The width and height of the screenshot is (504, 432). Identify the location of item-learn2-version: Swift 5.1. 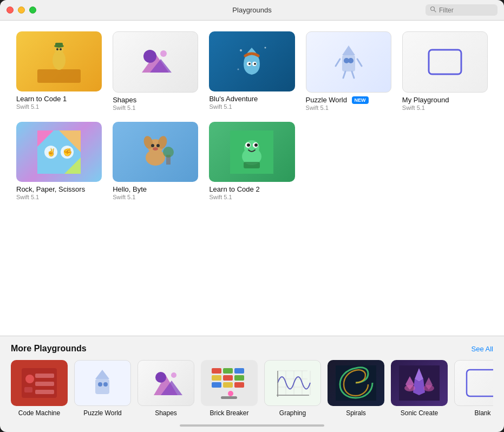
(252, 197).